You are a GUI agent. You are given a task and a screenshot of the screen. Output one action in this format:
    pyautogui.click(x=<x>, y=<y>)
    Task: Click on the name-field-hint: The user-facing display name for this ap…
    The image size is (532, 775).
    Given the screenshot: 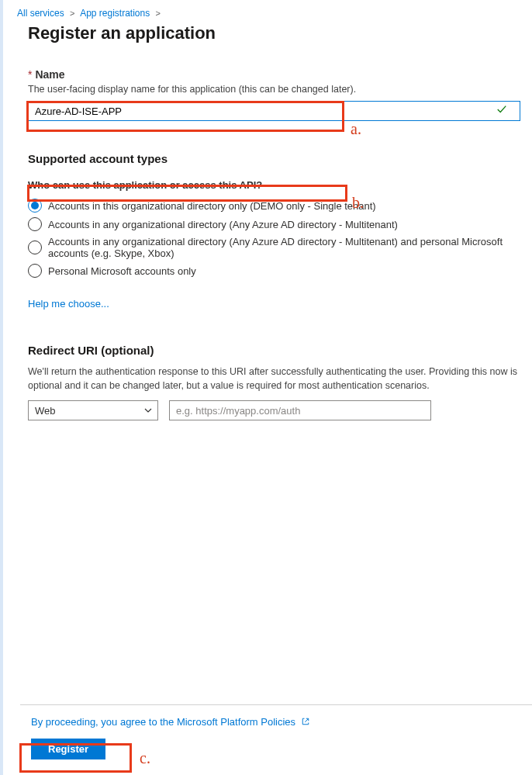 What is the action you would take?
    pyautogui.click(x=273, y=89)
    